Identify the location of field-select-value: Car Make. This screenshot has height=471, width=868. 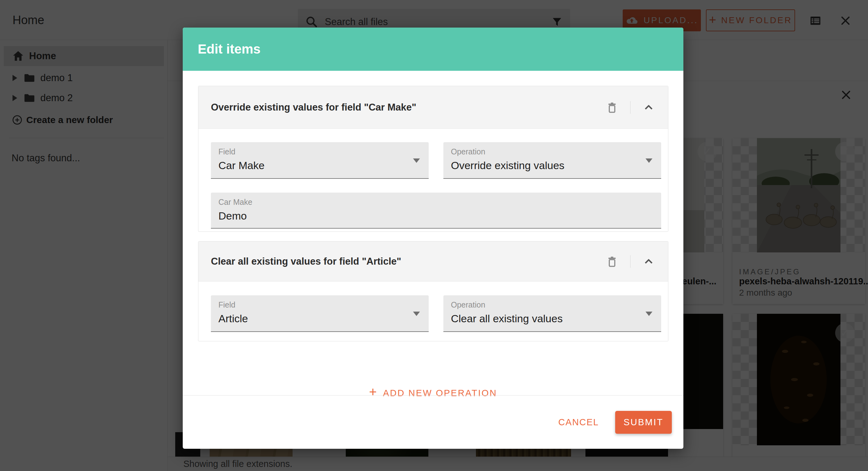
(241, 166).